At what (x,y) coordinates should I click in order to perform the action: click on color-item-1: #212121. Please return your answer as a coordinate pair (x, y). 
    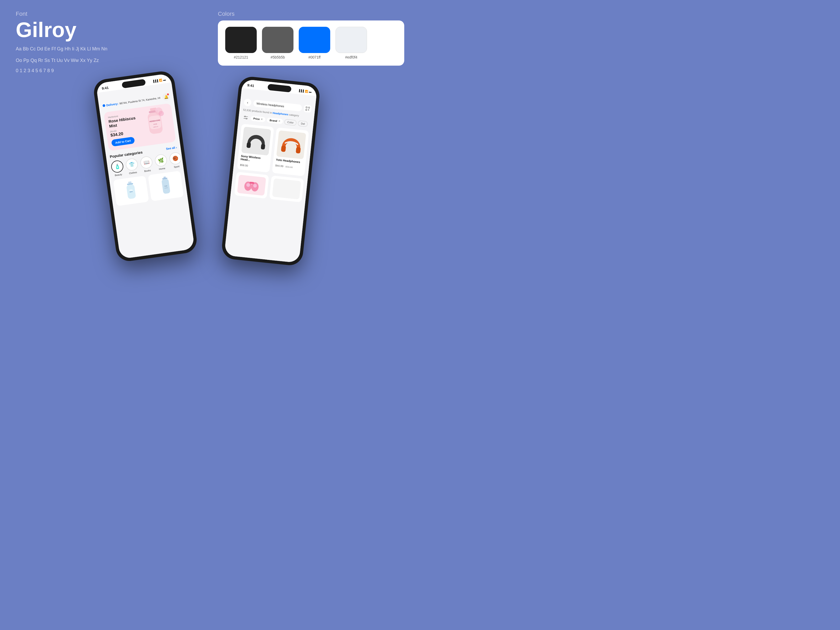
    Looking at the image, I should click on (241, 43).